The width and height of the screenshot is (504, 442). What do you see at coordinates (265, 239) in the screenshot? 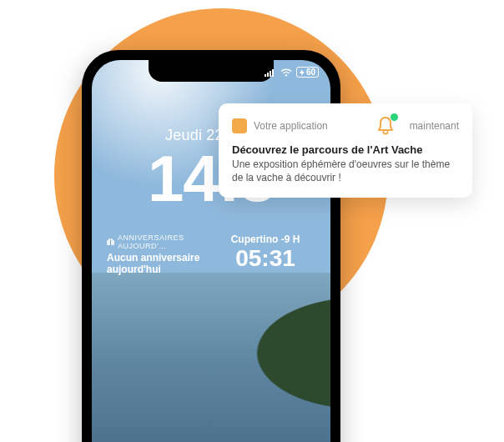
I see `world-clock-city: Cupertino -9 H` at bounding box center [265, 239].